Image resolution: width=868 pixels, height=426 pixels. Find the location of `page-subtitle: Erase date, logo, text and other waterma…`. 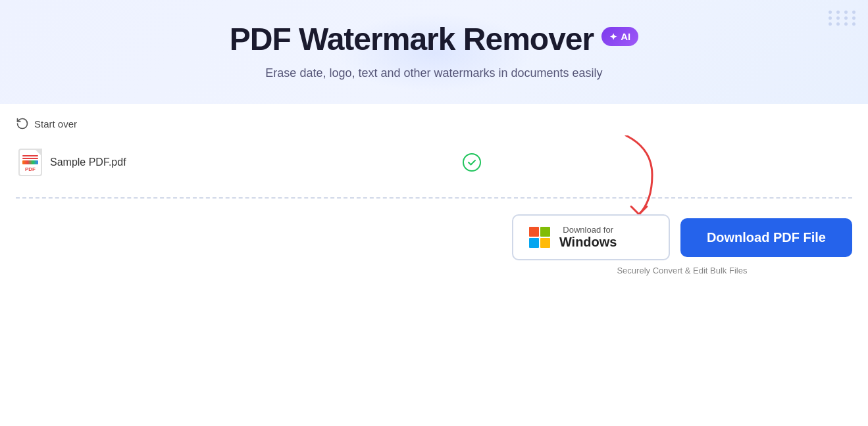

page-subtitle: Erase date, logo, text and other waterma… is located at coordinates (434, 74).